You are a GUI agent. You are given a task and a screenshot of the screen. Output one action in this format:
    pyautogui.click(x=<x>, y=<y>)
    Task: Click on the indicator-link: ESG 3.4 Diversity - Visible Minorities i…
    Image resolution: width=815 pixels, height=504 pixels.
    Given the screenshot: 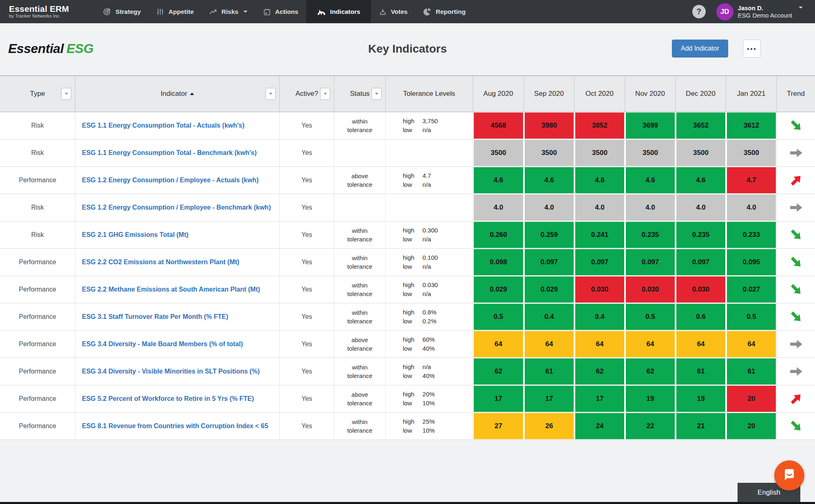 What is the action you would take?
    pyautogui.click(x=171, y=371)
    